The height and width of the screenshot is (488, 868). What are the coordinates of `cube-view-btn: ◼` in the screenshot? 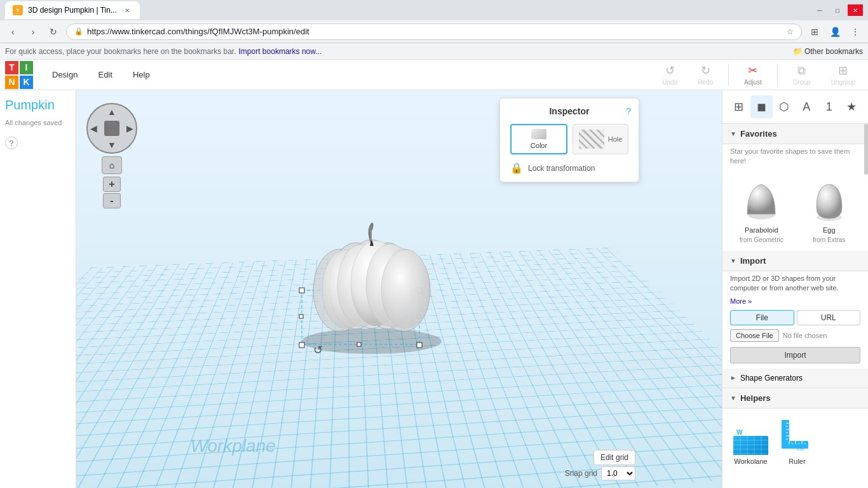 It's located at (762, 107).